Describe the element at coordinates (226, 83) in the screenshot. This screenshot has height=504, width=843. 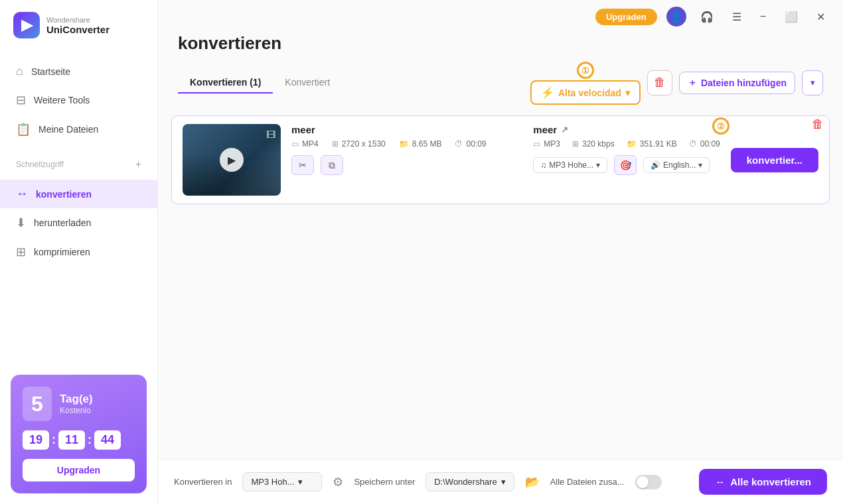
I see `tab-konvertieren: Konvertieren (1)` at that location.